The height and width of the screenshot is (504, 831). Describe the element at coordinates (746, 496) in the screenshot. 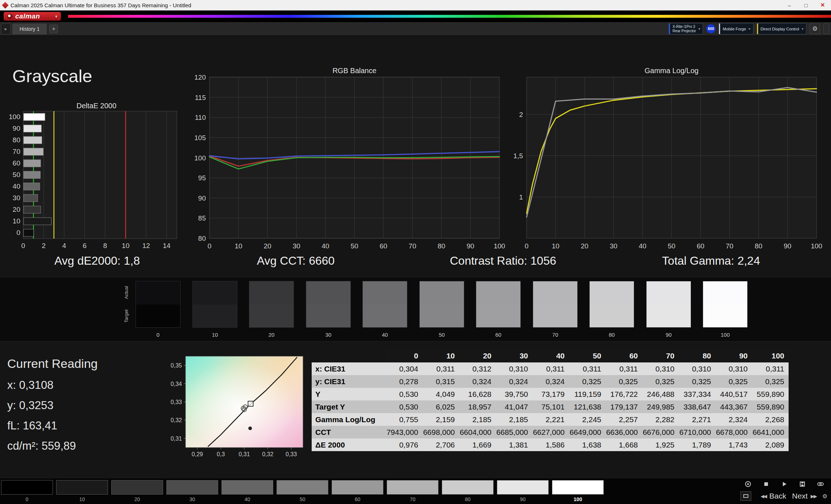

I see `pattern-window-button` at that location.